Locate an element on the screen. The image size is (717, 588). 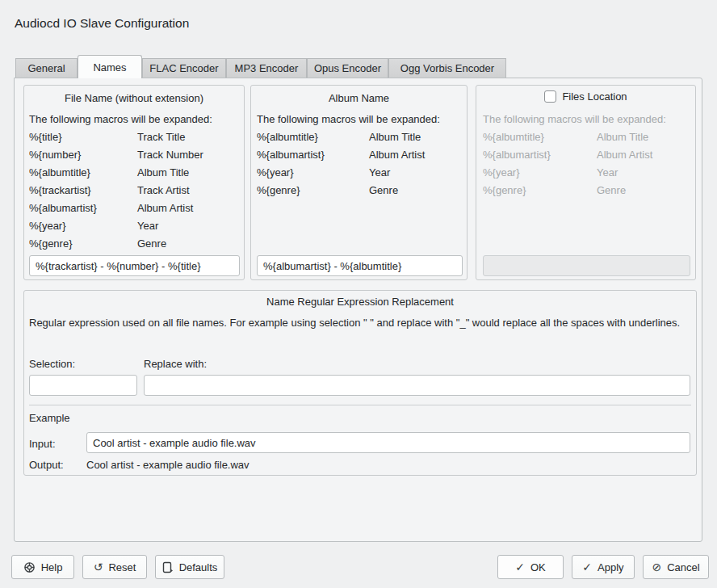
window-title: Audiocd IO Slave Configuration is located at coordinates (102, 23).